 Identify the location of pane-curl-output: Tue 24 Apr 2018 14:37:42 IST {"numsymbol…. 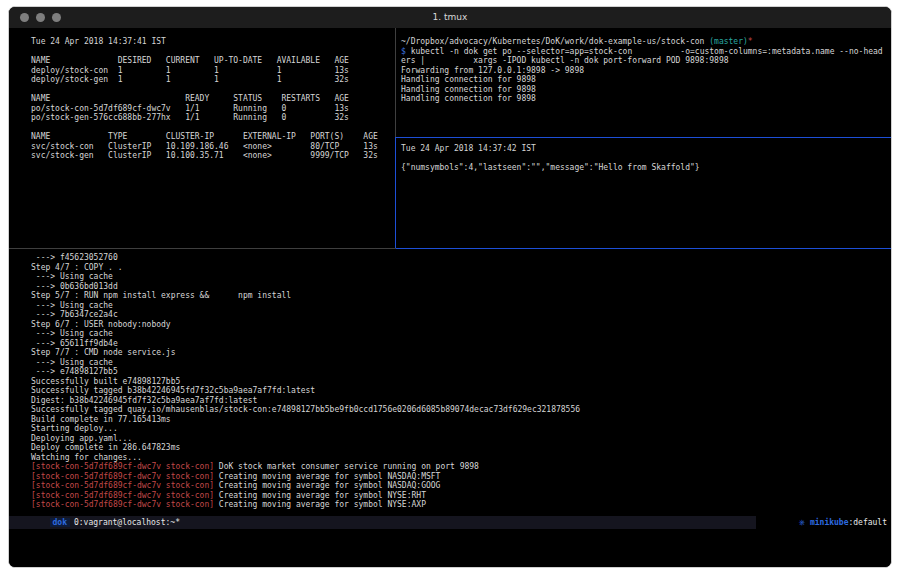
(550, 158).